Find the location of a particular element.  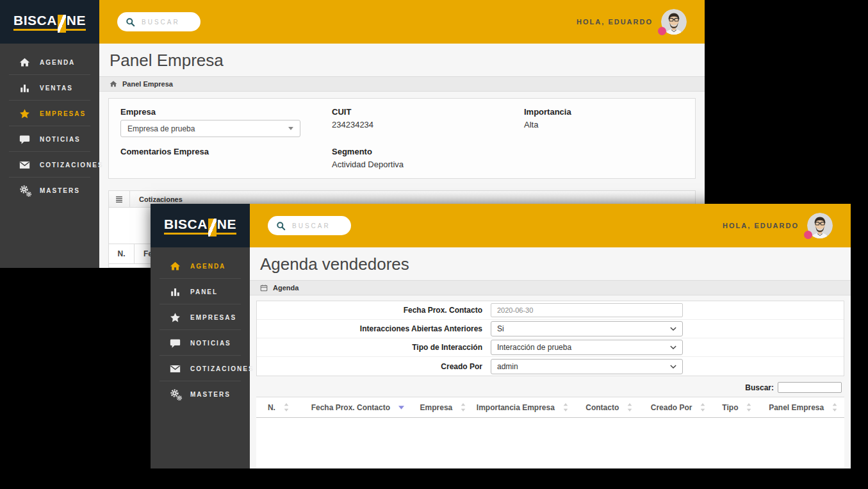

table-search-input is located at coordinates (810, 387).